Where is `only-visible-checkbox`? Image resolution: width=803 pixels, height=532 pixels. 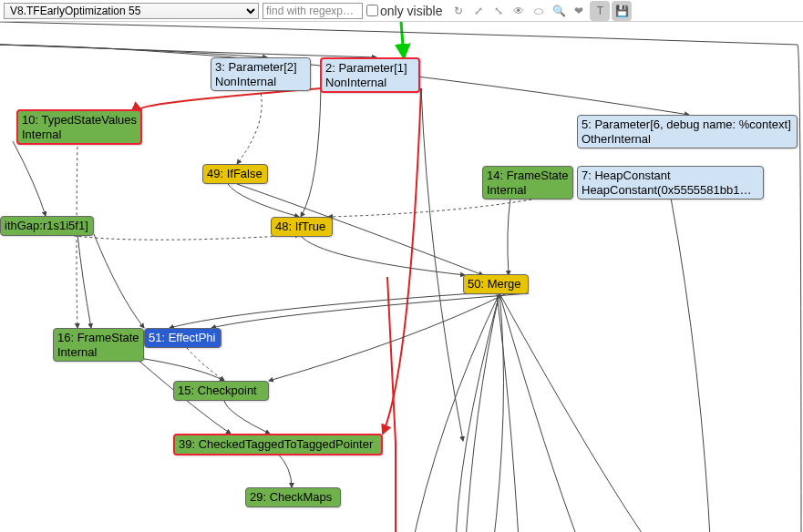 only-visible-checkbox is located at coordinates (372, 11).